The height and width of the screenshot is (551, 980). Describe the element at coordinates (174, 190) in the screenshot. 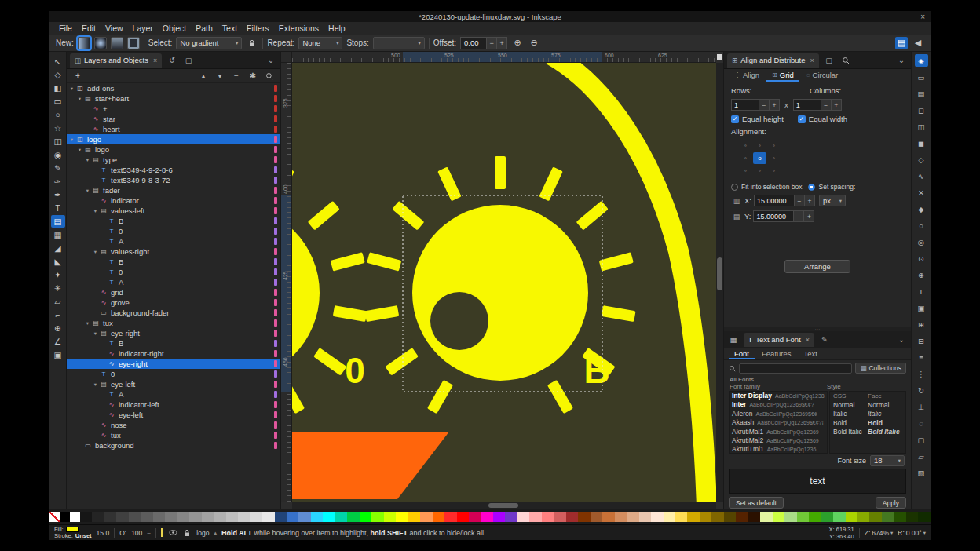

I see `tree-row-10: ▾▤fader` at that location.